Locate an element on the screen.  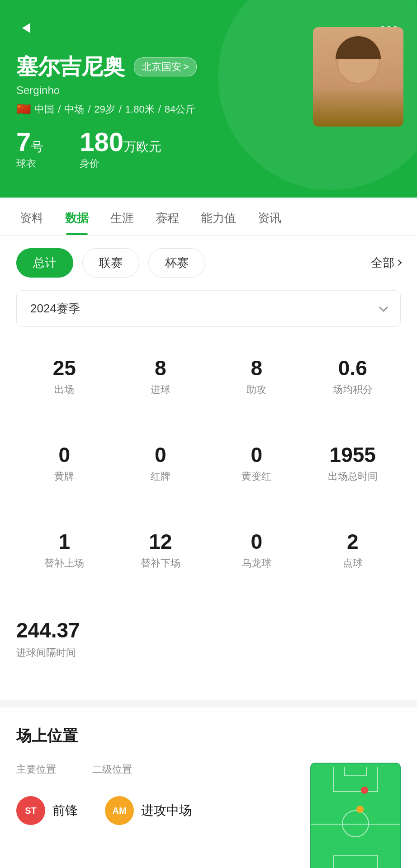
stat-own-goal: 0 乌龙球 is located at coordinates (257, 551).